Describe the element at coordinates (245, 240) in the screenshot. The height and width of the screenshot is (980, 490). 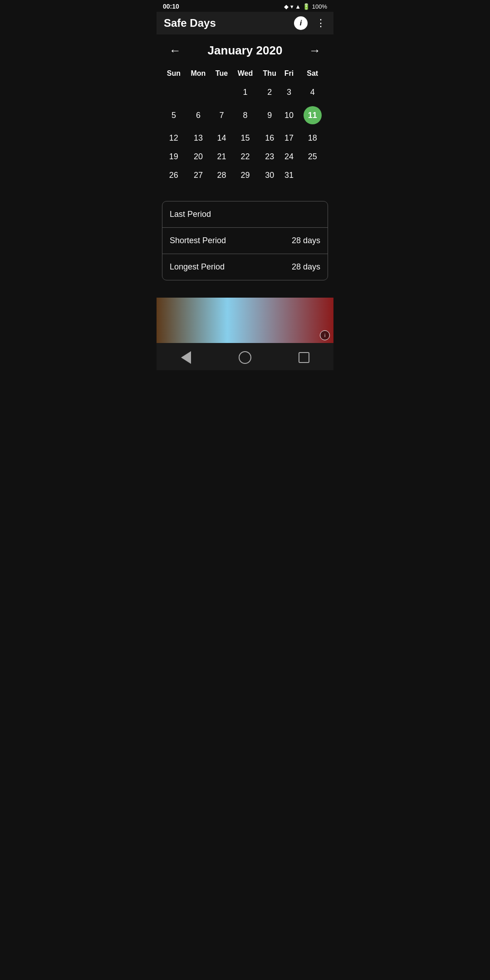
I see `info-row-1: Shortest Period28 days` at that location.